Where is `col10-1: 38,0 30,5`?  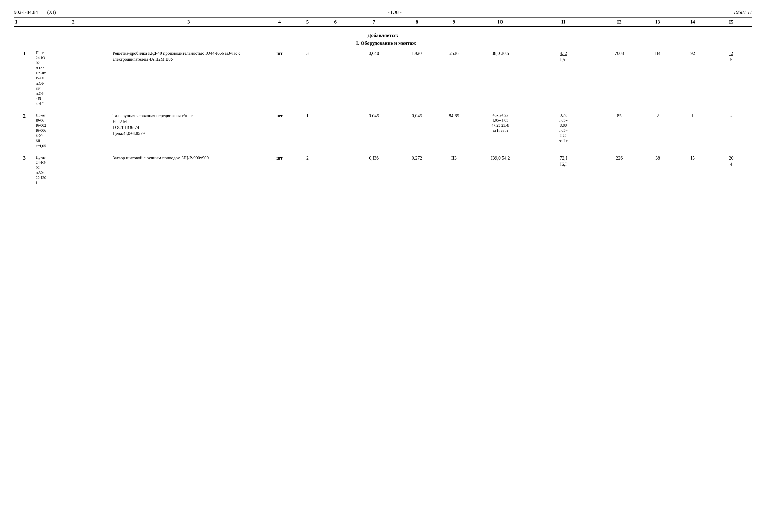
col10-1: 38,0 30,5 is located at coordinates (500, 78).